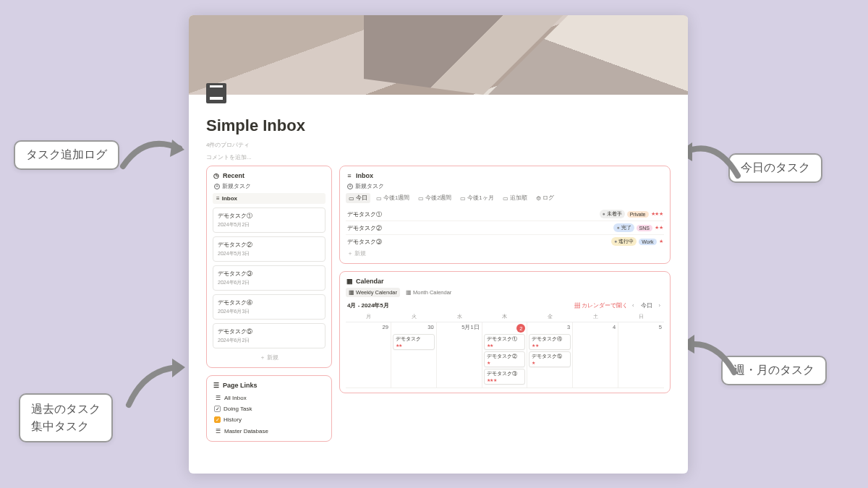 This screenshot has width=868, height=488. I want to click on status-tag: ● 完了, so click(624, 228).